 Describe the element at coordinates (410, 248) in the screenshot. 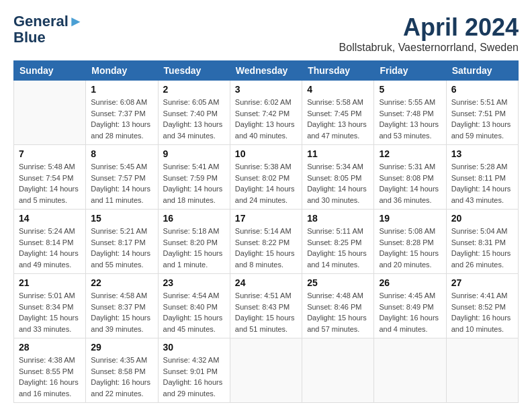

I see `day-info: Sunrise: 5:08 AMSunset: 8:28 PMDaylight:…` at that location.